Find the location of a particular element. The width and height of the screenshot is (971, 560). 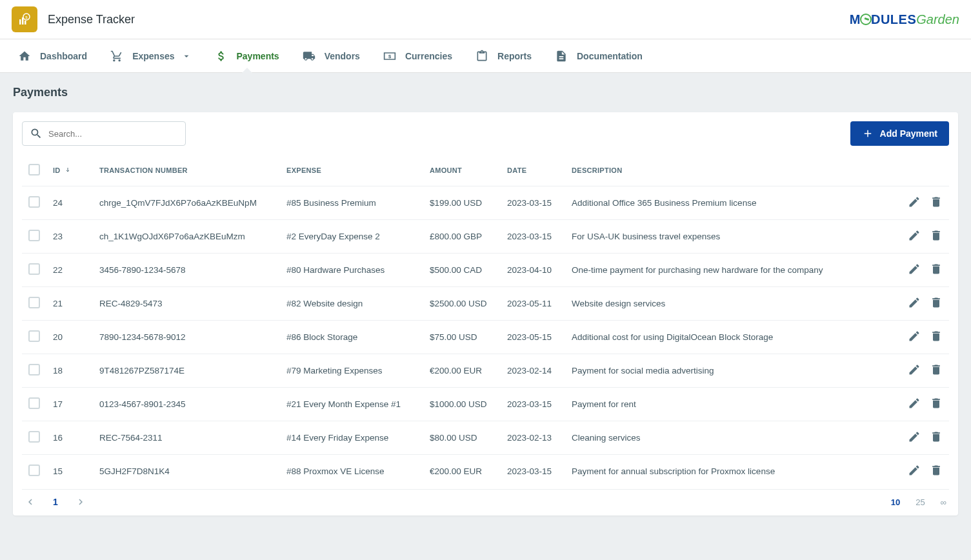

cell-id: 18 is located at coordinates (70, 371).